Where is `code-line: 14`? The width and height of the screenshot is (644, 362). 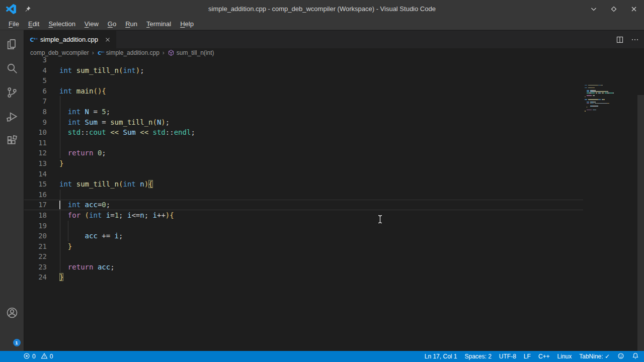 code-line: 14 is located at coordinates (304, 174).